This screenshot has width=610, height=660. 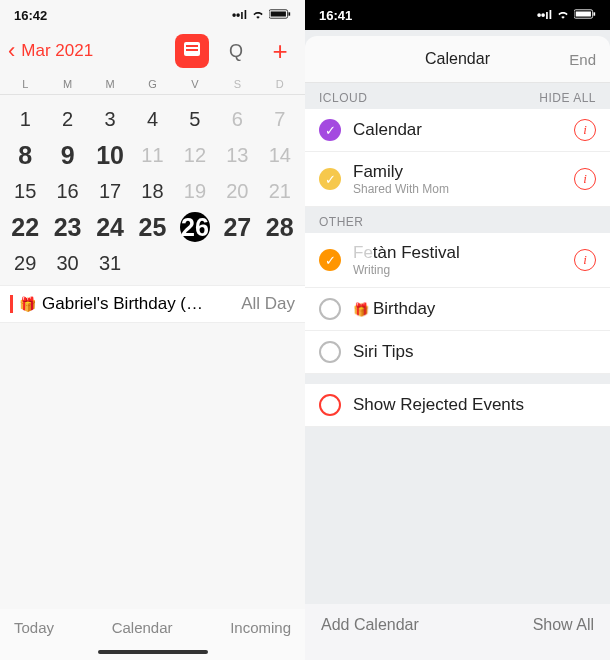 What do you see at coordinates (260, 628) in the screenshot?
I see `inbox-button: Incoming` at bounding box center [260, 628].